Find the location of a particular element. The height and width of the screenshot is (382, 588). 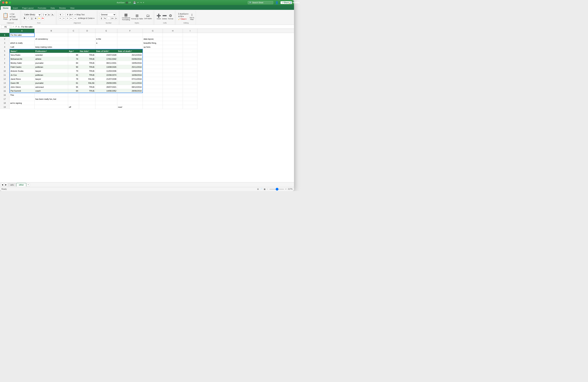

cell-h10 is located at coordinates (173, 71).